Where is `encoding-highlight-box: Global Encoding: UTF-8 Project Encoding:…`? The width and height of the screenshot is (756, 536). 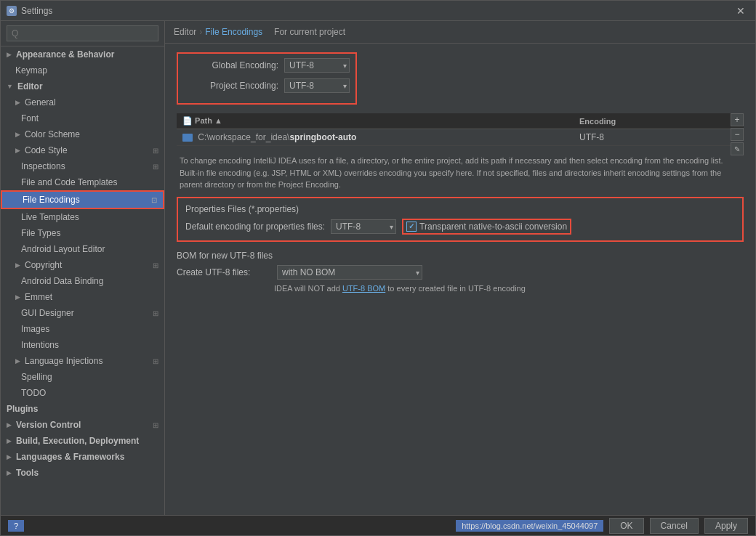 encoding-highlight-box: Global Encoding: UTF-8 Project Encoding:… is located at coordinates (267, 78).